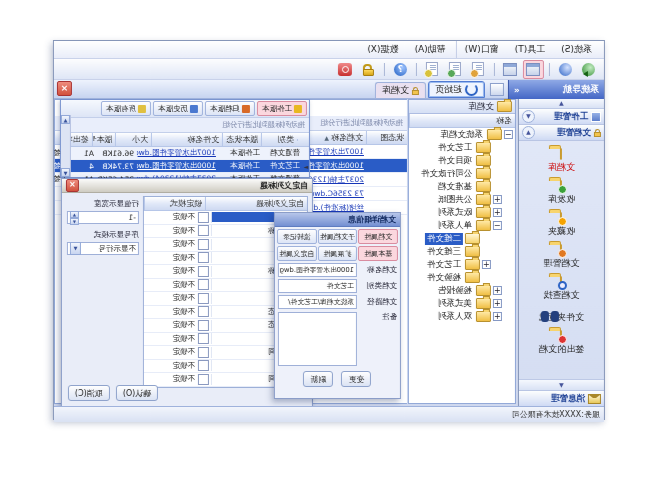  Describe the element at coordinates (462, 278) in the screenshot. I see `tree-node: 检验文件` at that location.